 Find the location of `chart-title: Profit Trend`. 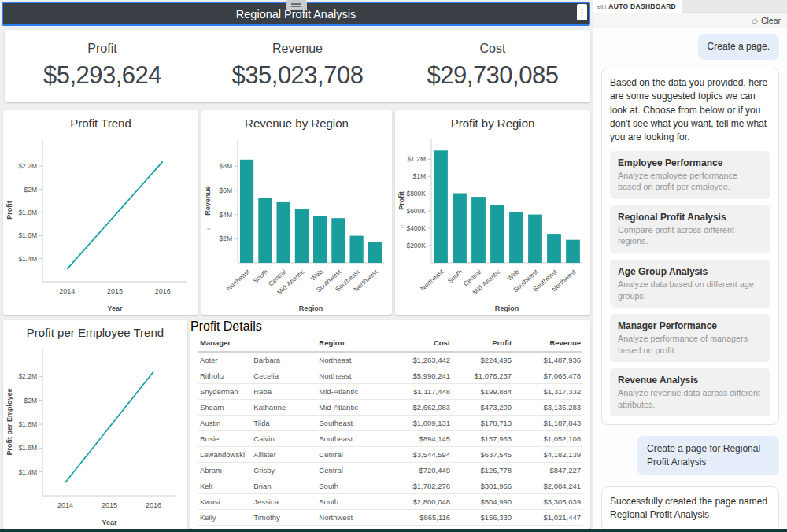

chart-title: Profit Trend is located at coordinates (101, 120).